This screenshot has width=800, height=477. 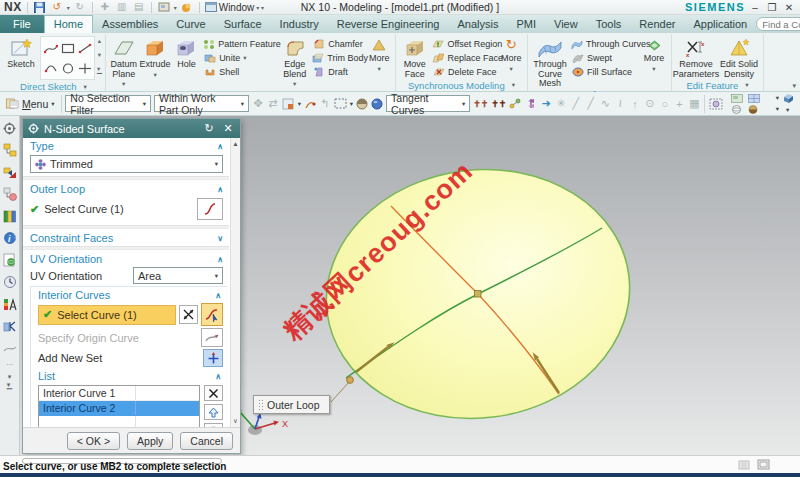 I want to click on deselect-icon: ⇄, so click(x=273, y=104).